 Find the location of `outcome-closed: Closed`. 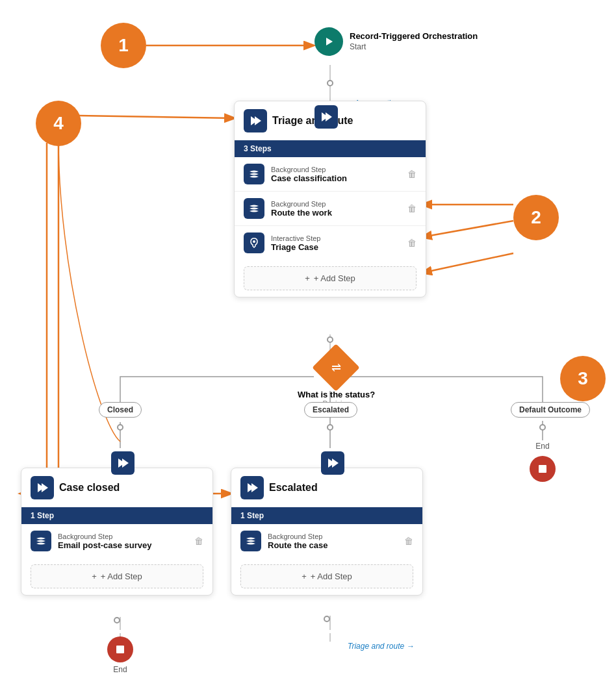

outcome-closed: Closed is located at coordinates (120, 410).